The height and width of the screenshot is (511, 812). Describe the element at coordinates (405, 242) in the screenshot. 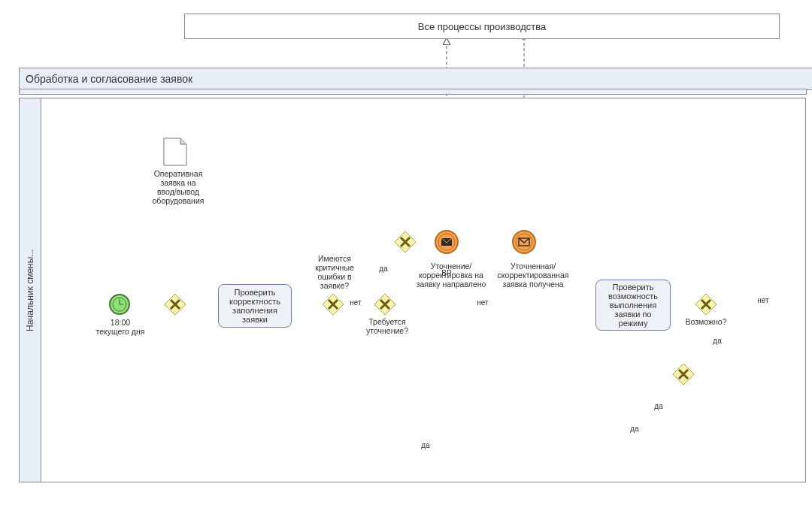

I see `gateway-upper` at that location.